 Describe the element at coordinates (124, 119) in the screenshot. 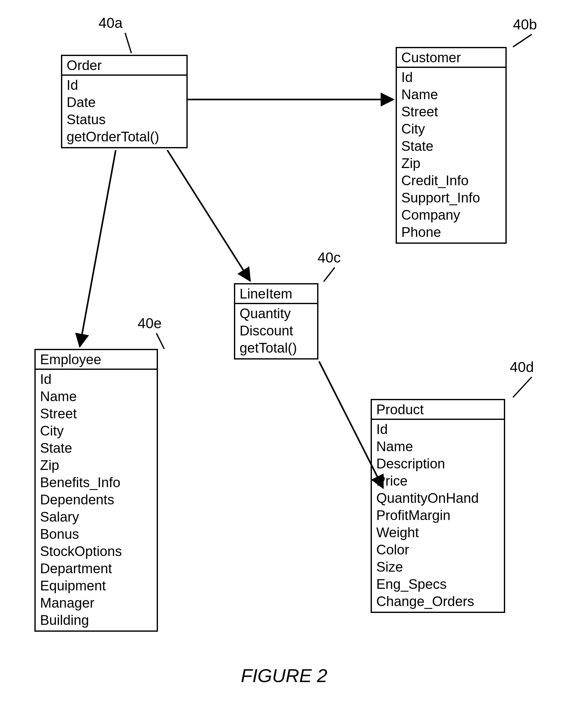

I see `entity-attr: Status` at that location.